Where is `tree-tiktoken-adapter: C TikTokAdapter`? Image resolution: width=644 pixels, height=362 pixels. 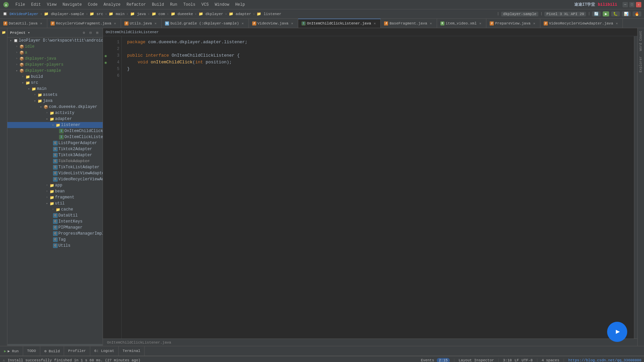
tree-tiktoken-adapter: C TikTokAdapter is located at coordinates (55, 161).